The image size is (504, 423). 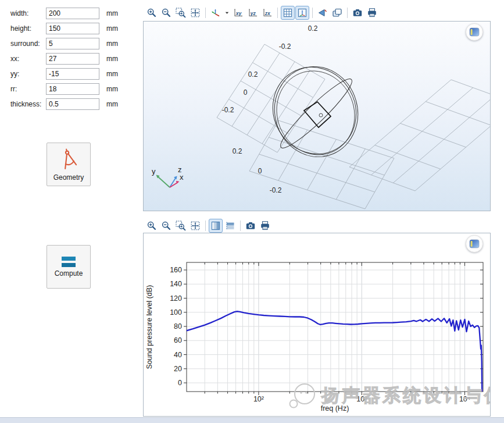 I want to click on print-icon, so click(x=372, y=13).